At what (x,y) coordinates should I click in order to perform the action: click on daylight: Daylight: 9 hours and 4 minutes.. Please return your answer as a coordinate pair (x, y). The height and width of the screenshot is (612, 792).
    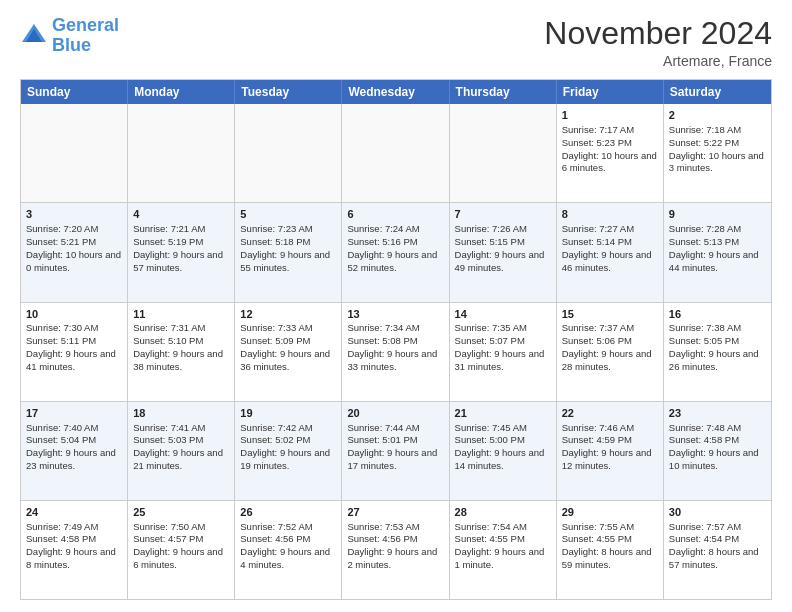
    Looking at the image, I should click on (285, 558).